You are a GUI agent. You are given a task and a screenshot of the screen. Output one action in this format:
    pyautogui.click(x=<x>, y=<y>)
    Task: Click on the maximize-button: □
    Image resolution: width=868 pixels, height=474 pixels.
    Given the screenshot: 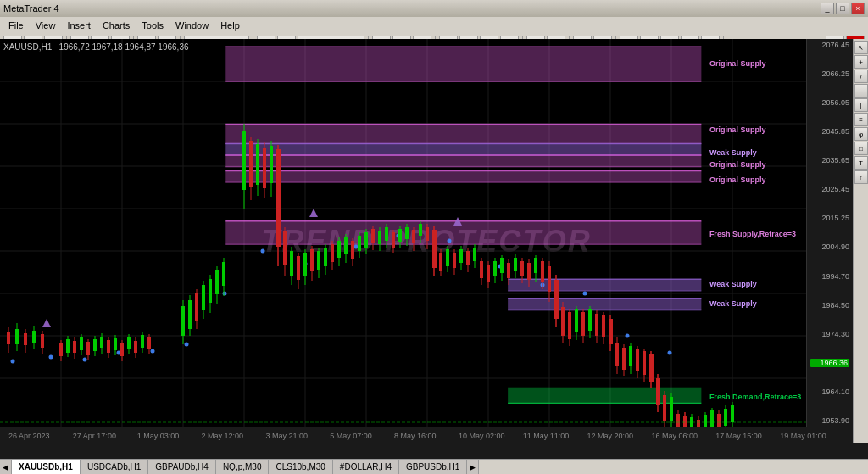 What is the action you would take?
    pyautogui.click(x=843, y=8)
    